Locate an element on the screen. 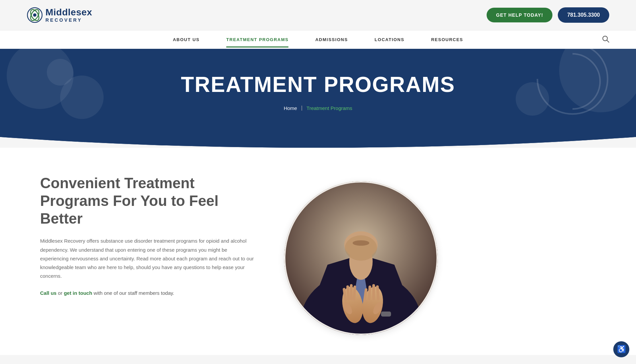 The width and height of the screenshot is (636, 364). logo-brand: Middlesex is located at coordinates (69, 13).